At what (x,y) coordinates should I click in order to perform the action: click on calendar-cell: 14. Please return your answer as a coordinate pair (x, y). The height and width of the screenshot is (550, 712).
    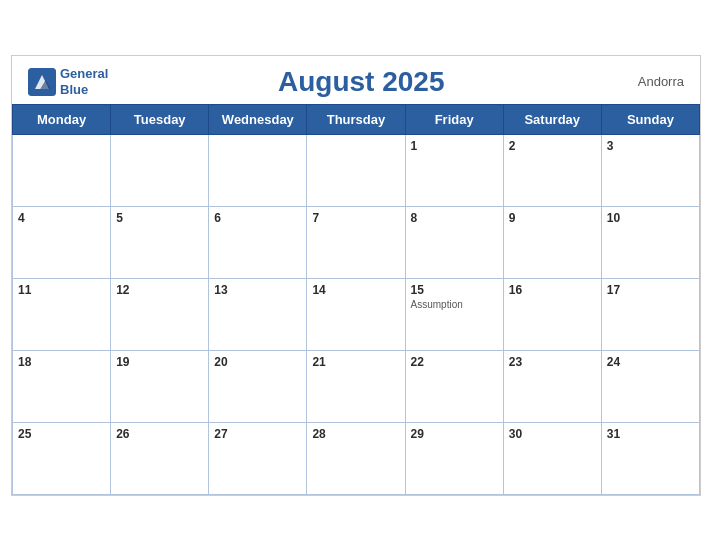
    Looking at the image, I should click on (356, 314).